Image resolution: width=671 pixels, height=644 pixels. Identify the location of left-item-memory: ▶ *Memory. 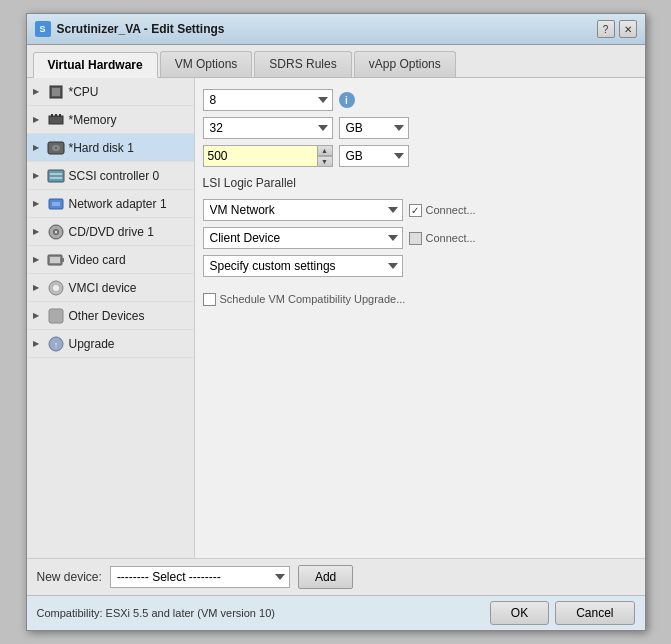
(110, 120).